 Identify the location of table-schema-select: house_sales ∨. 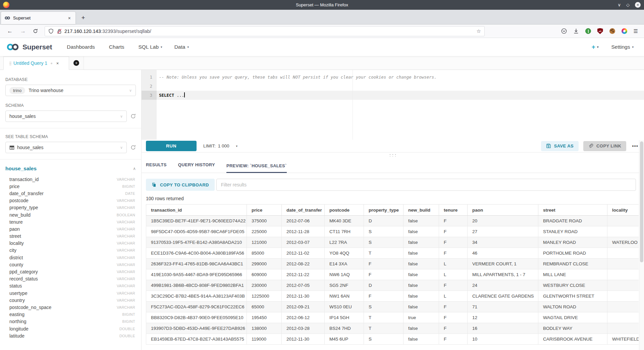
(66, 147).